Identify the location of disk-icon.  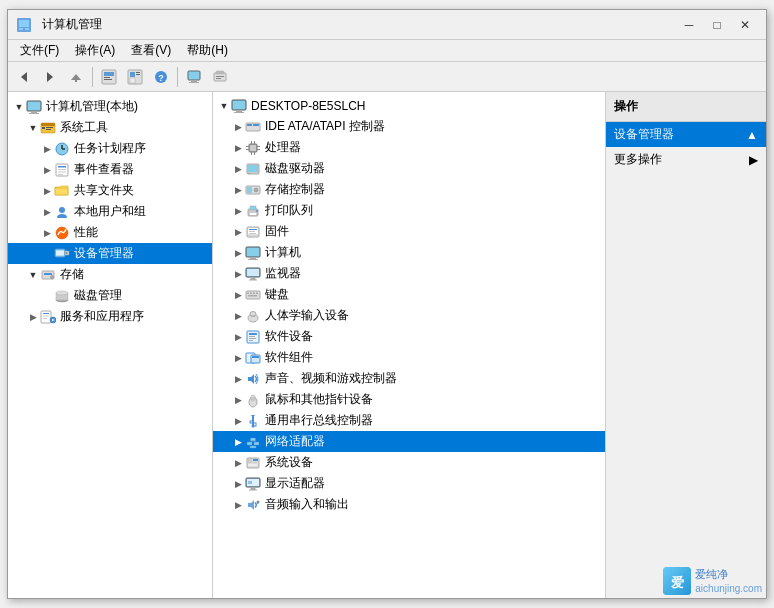
(62, 296).